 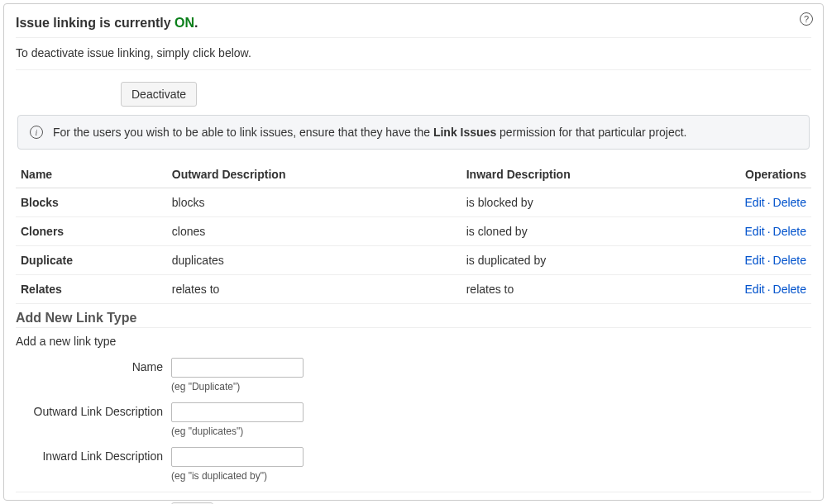 I want to click on outward-field-wrapper: (eg "duplicates"), so click(x=237, y=420).